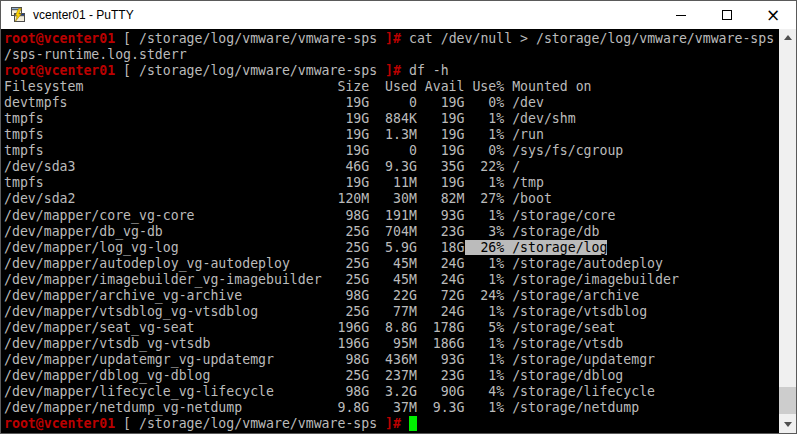  I want to click on terminal-line: /dev/mapper/db_vg-db 25G 704M 23G 3% /st…, so click(392, 232).